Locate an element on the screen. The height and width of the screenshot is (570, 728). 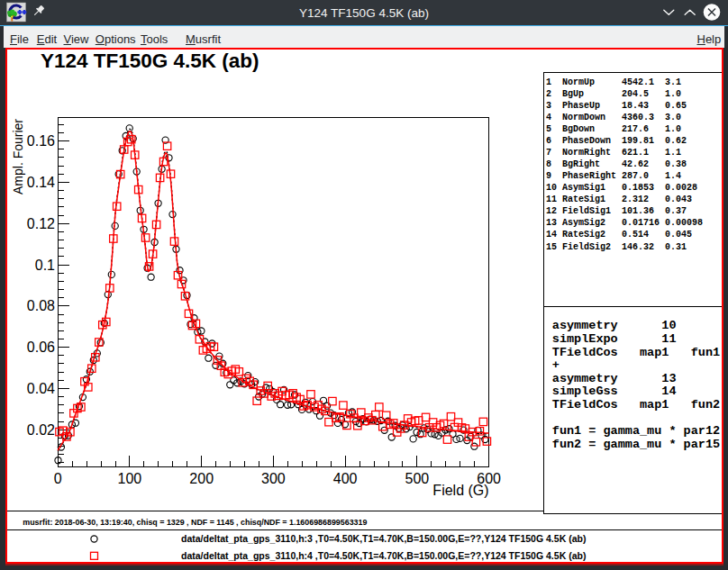
svg-text: TFieldCos map1 fun1 is located at coordinates (636, 353).